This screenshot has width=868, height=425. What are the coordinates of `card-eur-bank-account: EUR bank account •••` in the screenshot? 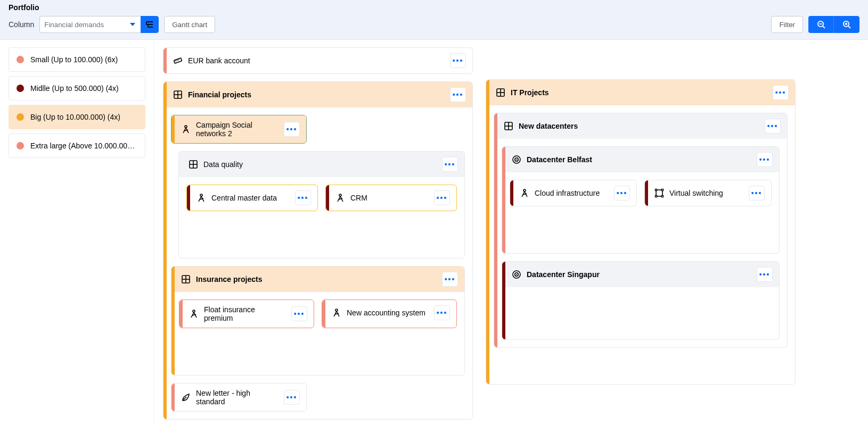 It's located at (318, 61).